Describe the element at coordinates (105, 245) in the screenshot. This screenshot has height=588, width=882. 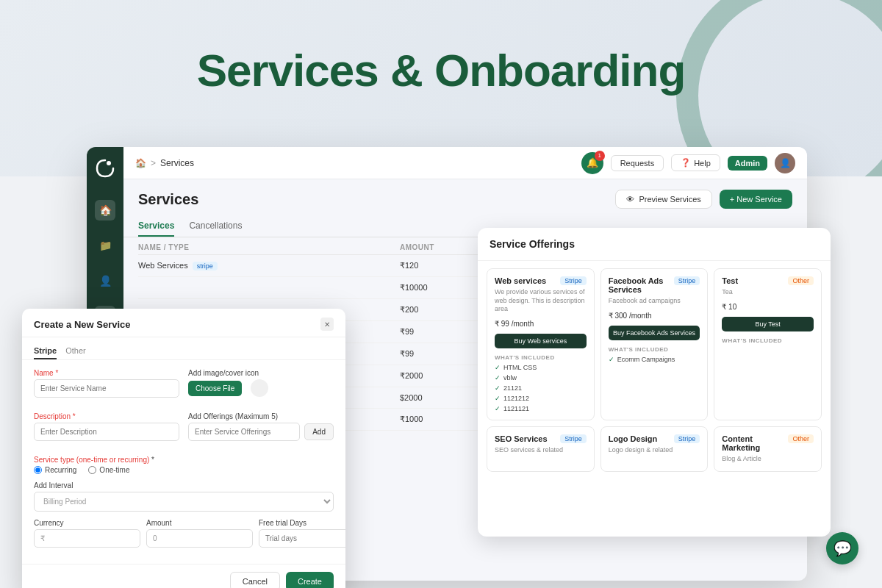
I see `sidebar-item-folder: 📁` at that location.